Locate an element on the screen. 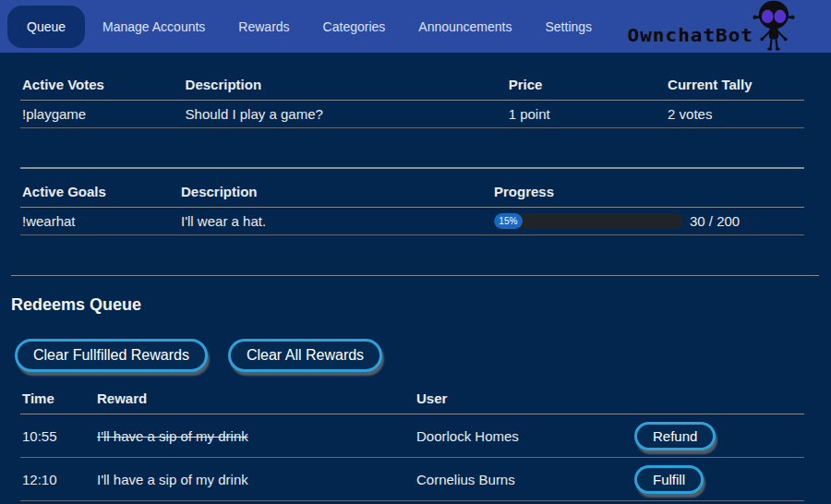 This screenshot has height=504, width=831. votes-col-description: Description is located at coordinates (345, 86).